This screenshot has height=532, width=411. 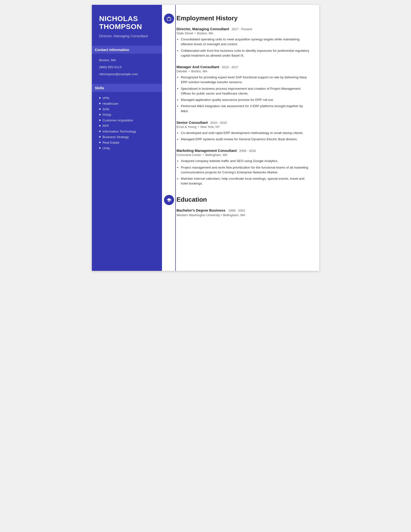 What do you see at coordinates (243, 89) in the screenshot?
I see `job-entry: Manager And Consultant 2015 - 2017 Deloi…` at bounding box center [243, 89].